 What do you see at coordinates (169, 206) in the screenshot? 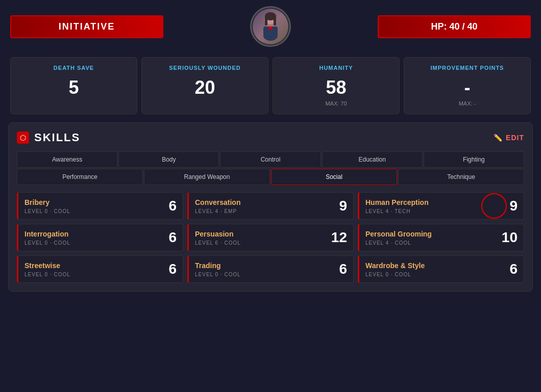
I see `skill-value-bribery: 6` at bounding box center [169, 206].